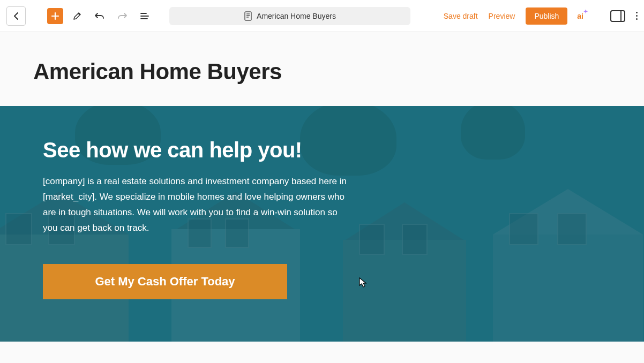 The height and width of the screenshot is (363, 644). What do you see at coordinates (122, 16) in the screenshot?
I see `redo-button` at bounding box center [122, 16].